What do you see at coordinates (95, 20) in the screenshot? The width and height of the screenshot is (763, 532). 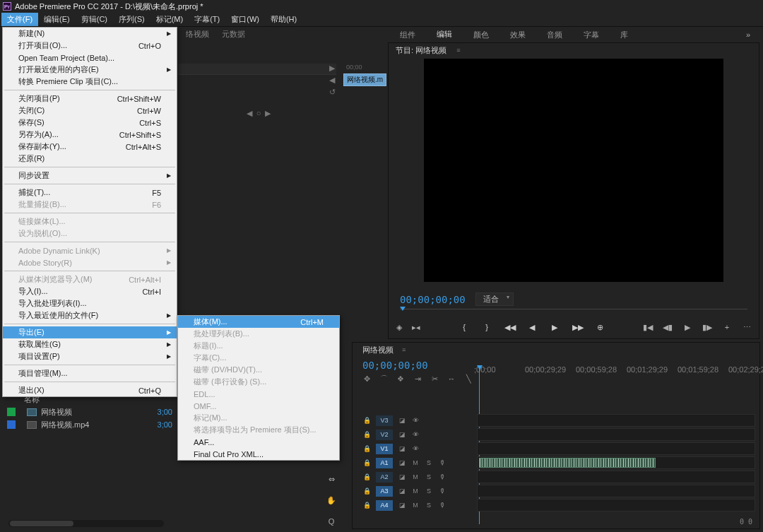 I see `menu-2: 剪辑(C)` at bounding box center [95, 20].